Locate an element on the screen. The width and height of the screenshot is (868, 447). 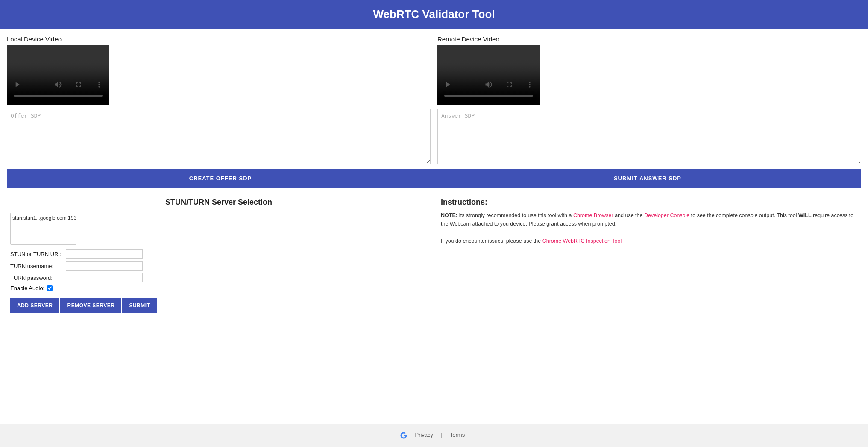
remove-server-button: REMOVE SERVER is located at coordinates (91, 306).